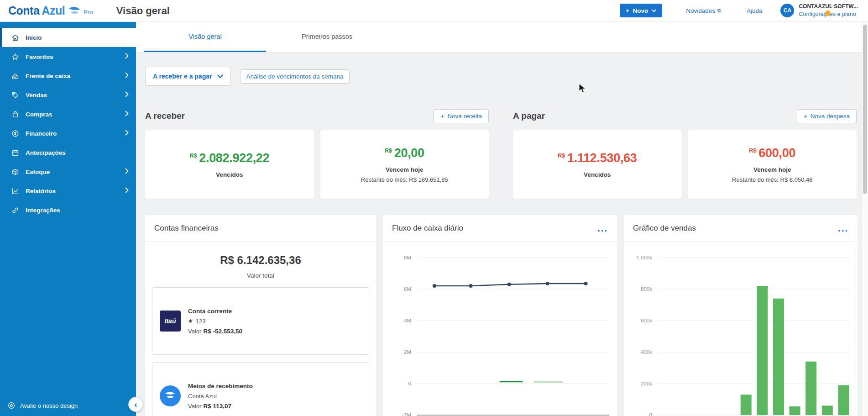  Describe the element at coordinates (68, 219) in the screenshot. I see `sidebar: Início Favoritos Frente de caixa Ven` at that location.